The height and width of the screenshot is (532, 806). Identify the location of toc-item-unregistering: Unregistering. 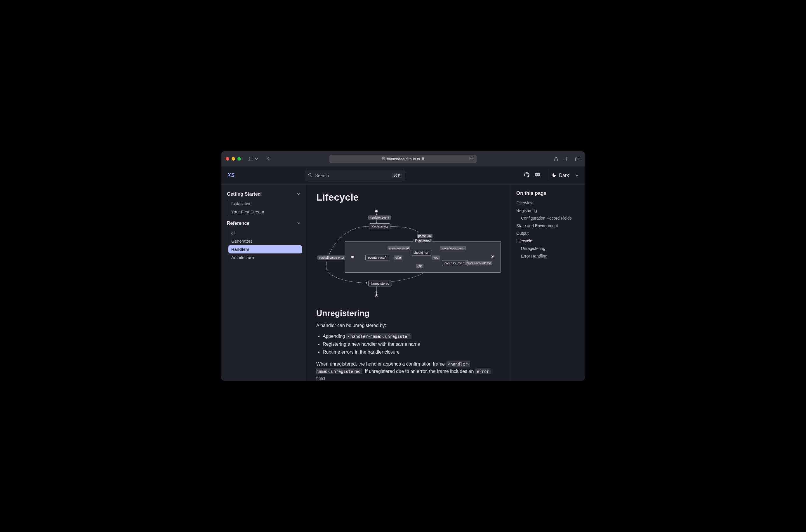
(548, 248).